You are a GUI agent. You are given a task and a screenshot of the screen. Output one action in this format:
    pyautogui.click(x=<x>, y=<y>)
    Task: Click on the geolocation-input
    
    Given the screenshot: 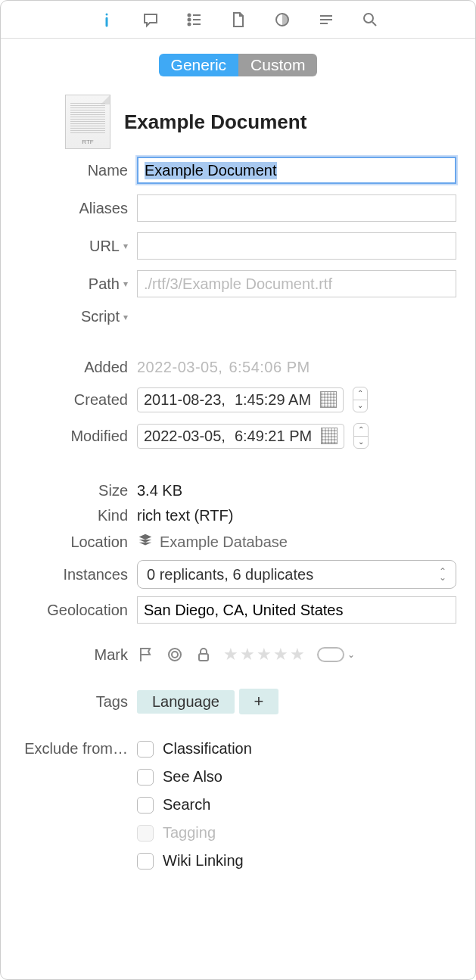 What is the action you would take?
    pyautogui.click(x=297, y=610)
    